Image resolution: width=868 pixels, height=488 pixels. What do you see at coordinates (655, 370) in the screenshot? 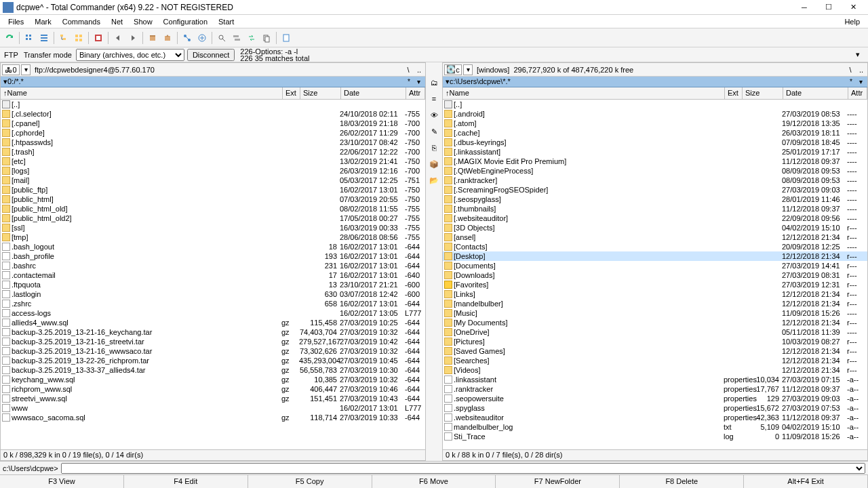
I see `list-item: [Videos]12/12/2018 21:34r---` at bounding box center [655, 370].